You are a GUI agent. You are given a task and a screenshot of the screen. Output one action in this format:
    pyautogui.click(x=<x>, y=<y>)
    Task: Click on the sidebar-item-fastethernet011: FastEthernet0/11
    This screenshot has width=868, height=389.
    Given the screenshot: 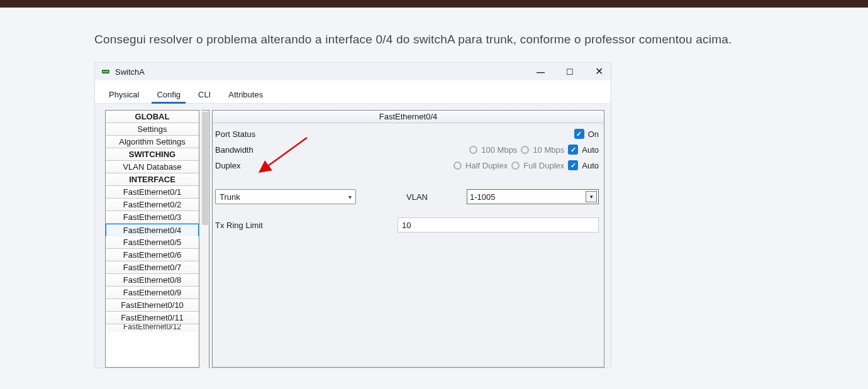 What is the action you would take?
    pyautogui.click(x=152, y=318)
    